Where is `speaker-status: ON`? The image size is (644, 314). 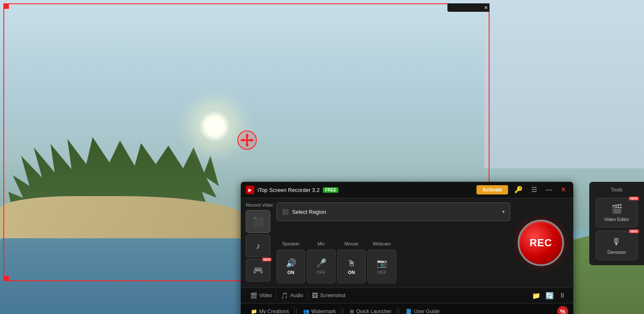
speaker-status: ON is located at coordinates (291, 272).